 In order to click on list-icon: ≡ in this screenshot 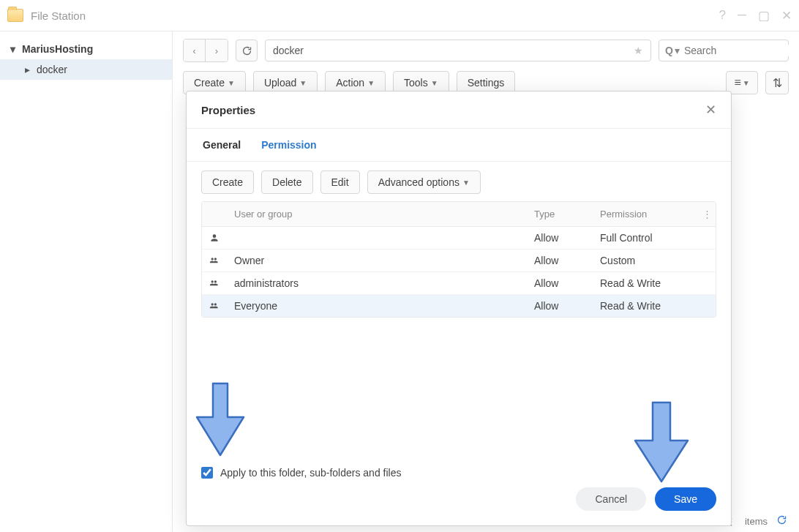, I will do `click(738, 83)`.